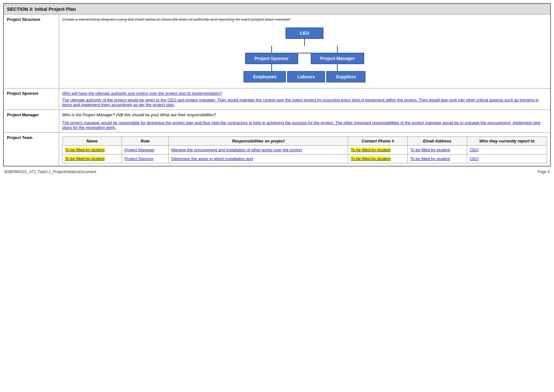 The width and height of the screenshot is (554, 392). Describe the element at coordinates (51, 172) in the screenshot. I see `footer-left: BSBPMG522_AT2_Task2.1_ProjectInitiationD…` at that location.